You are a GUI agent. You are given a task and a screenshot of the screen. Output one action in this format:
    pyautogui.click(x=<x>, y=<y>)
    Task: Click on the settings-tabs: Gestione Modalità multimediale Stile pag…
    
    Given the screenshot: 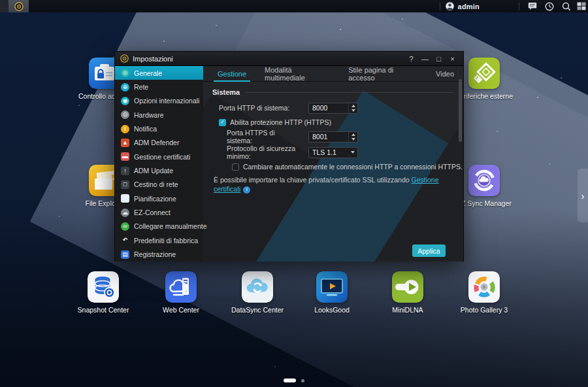 What is the action you would take?
    pyautogui.click(x=333, y=74)
    